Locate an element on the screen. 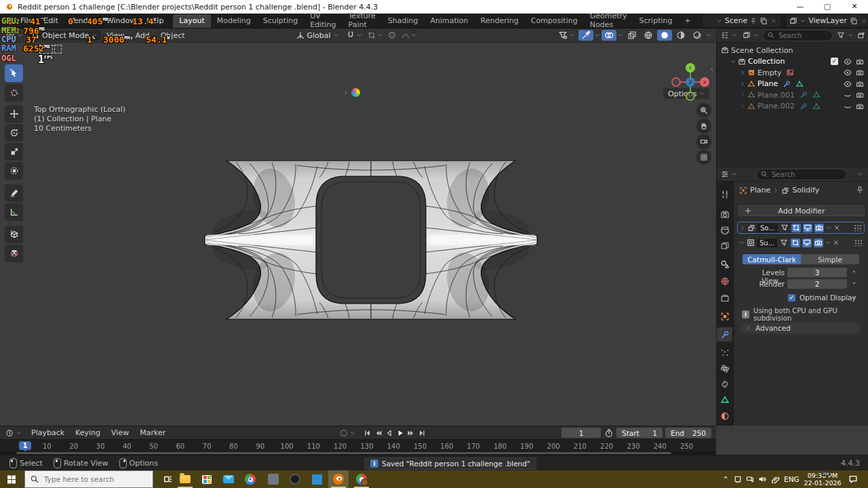 The width and height of the screenshot is (868, 488). visibility-filter-dropdown is located at coordinates (566, 35).